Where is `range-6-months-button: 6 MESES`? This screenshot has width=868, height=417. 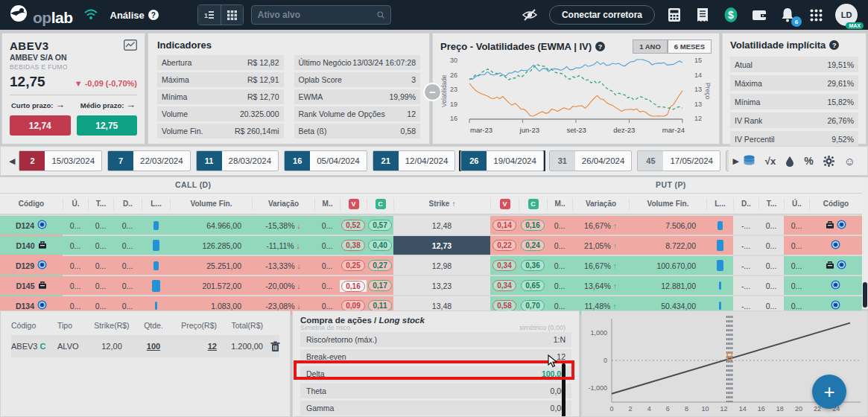
range-6-months-button: 6 MESES is located at coordinates (690, 46).